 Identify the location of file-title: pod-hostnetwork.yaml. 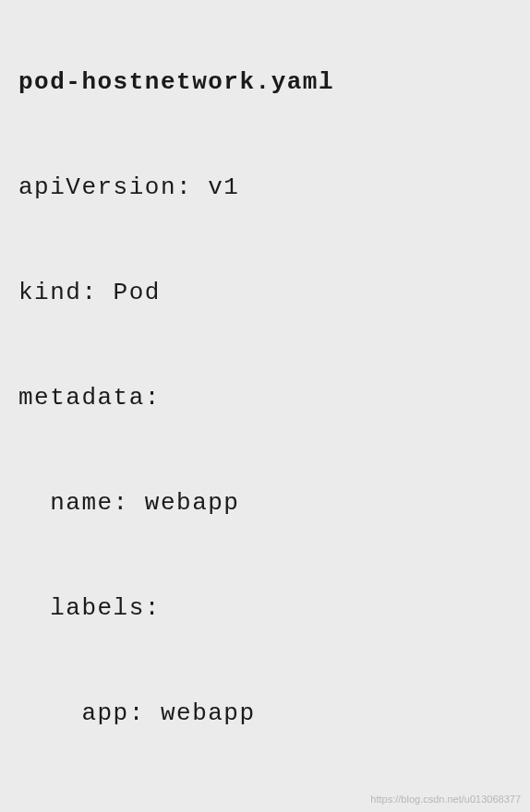
(265, 82).